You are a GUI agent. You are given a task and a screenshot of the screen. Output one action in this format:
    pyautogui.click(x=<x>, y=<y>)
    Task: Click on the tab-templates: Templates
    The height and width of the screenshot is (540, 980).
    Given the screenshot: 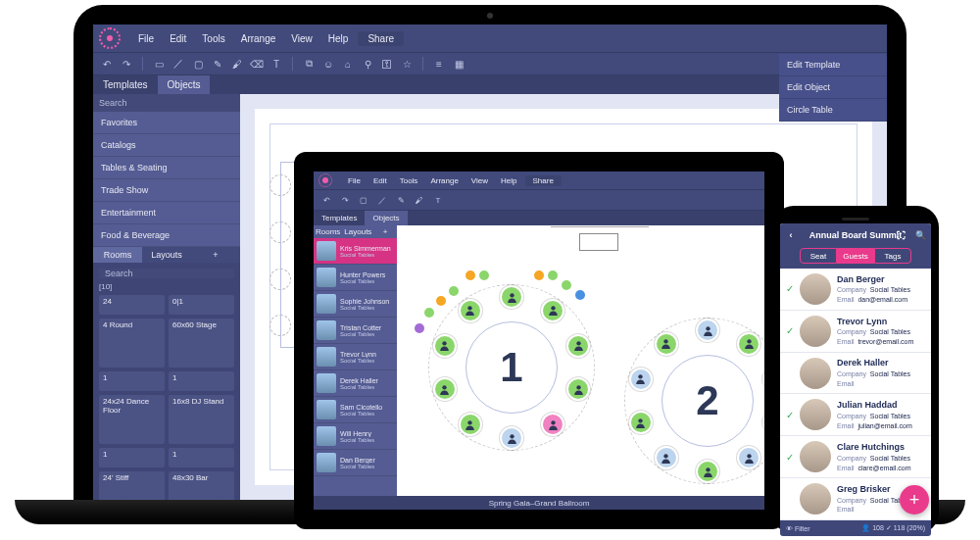 What is the action you would take?
    pyautogui.click(x=125, y=84)
    